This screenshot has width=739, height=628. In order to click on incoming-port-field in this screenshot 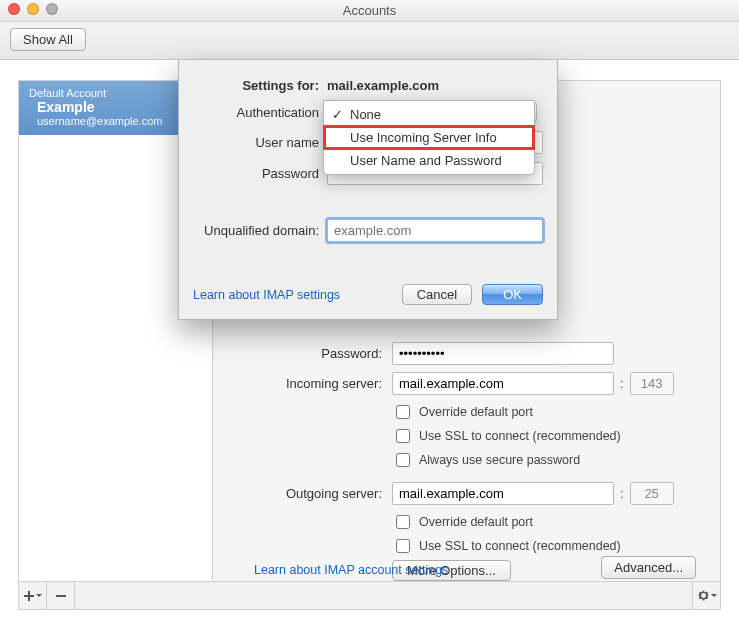, I will do `click(652, 384)`.